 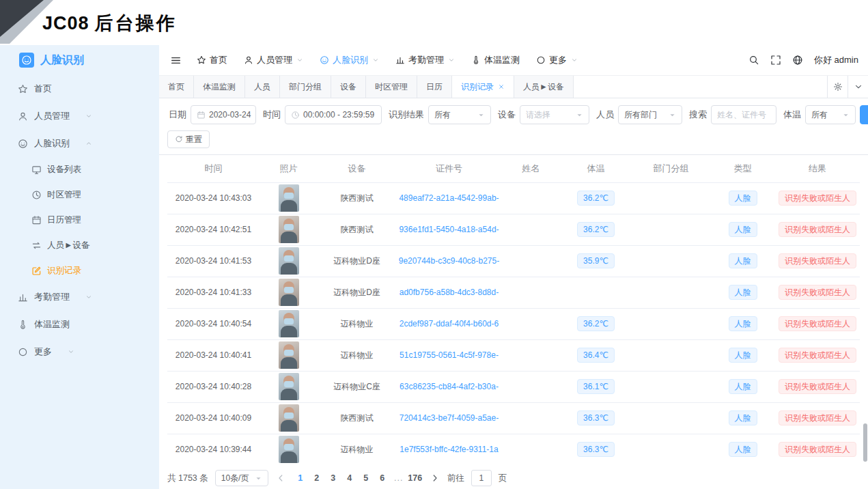 What do you see at coordinates (79, 246) in the screenshot?
I see `sidebar-subitem: 人员►设备` at bounding box center [79, 246].